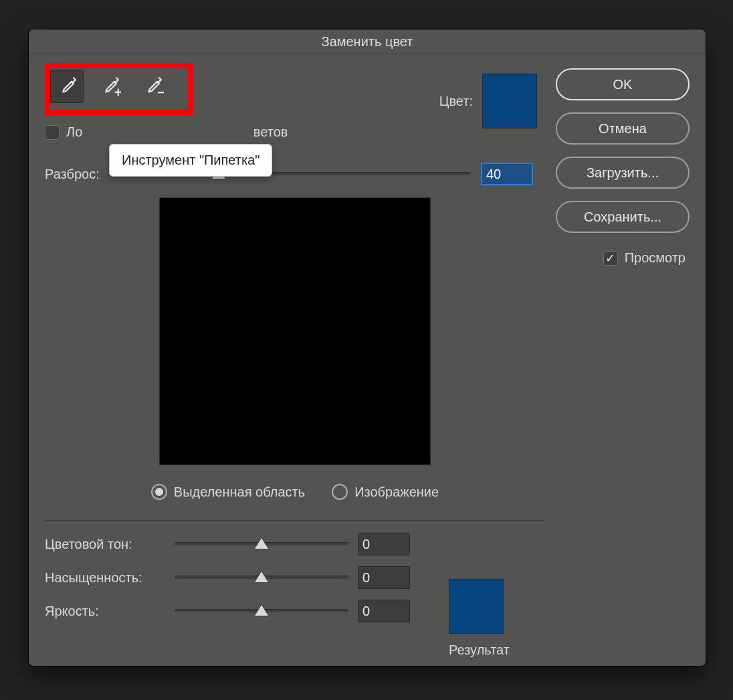 Image resolution: width=733 pixels, height=700 pixels. Describe the element at coordinates (261, 578) in the screenshot. I see `saturation-slider` at that location.